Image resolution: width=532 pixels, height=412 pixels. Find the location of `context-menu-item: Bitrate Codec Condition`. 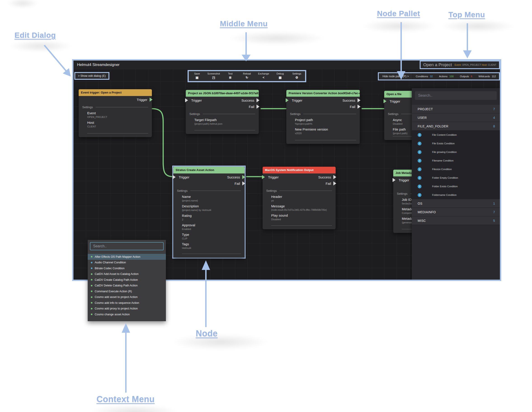

context-menu-item: Bitrate Codec Condition is located at coordinates (127, 268).